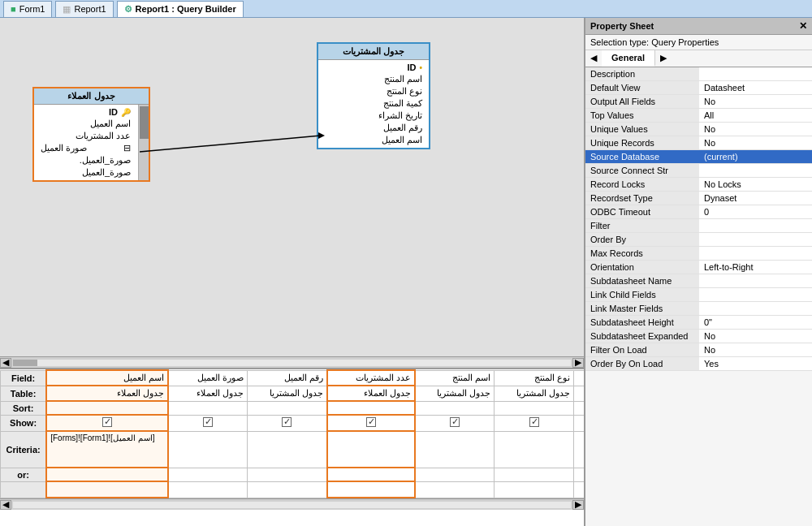 This screenshot has width=812, height=526. Describe the element at coordinates (208, 474) in the screenshot. I see `or-col2` at that location.